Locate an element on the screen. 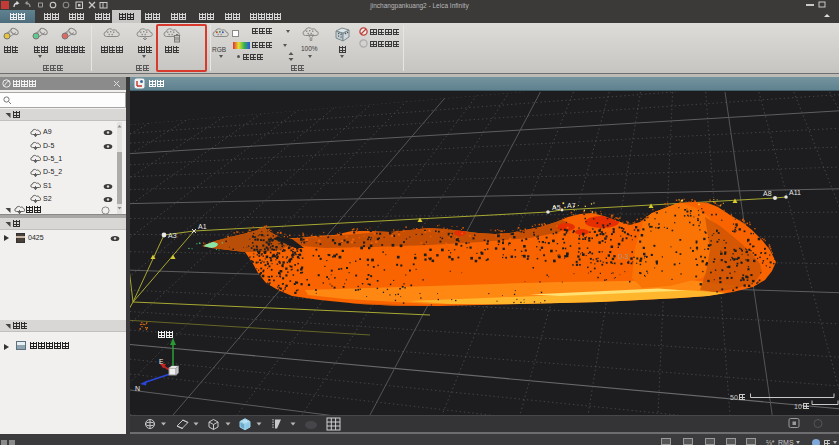 Image resolution: width=839 pixels, height=445 pixels. svg-text: A11 is located at coordinates (795, 192).